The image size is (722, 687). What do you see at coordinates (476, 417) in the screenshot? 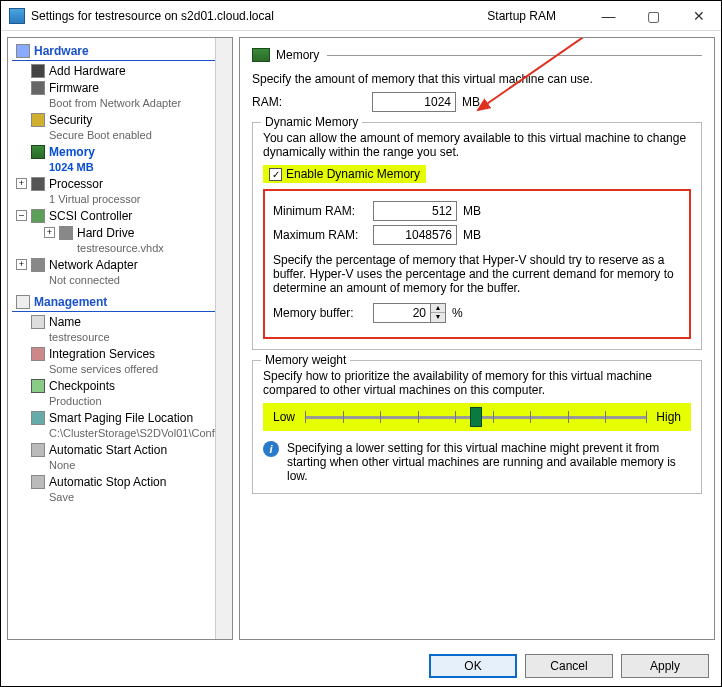
I see `slider-thumb` at bounding box center [476, 417].